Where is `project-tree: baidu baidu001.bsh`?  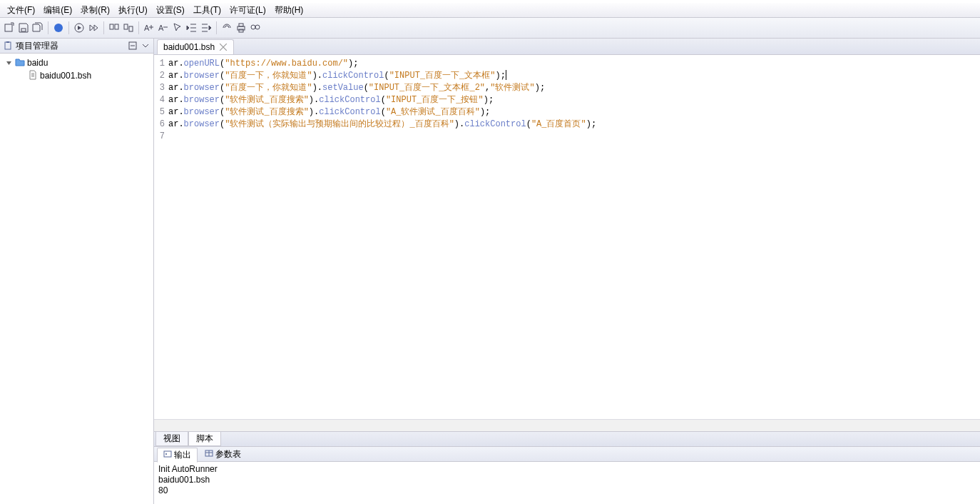 project-tree: baidu baidu001.bsh is located at coordinates (77, 278).